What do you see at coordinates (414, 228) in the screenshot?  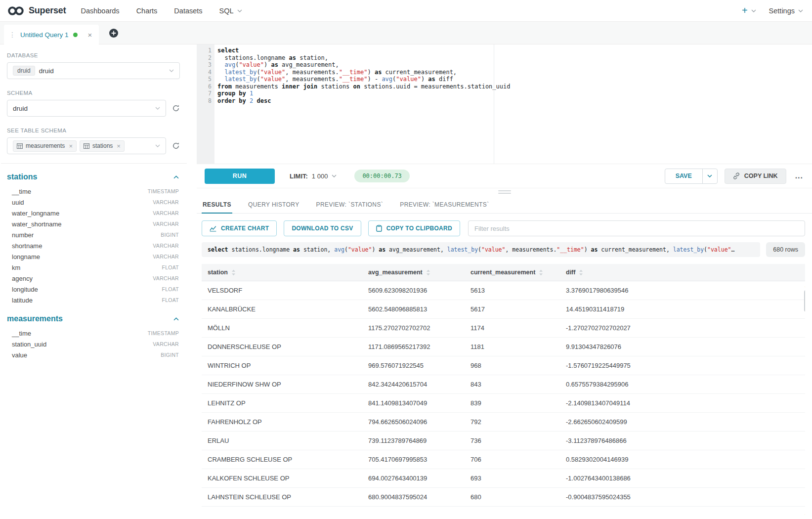 I see `copy-clipboard-button: COPY TO CLIPBOARD` at bounding box center [414, 228].